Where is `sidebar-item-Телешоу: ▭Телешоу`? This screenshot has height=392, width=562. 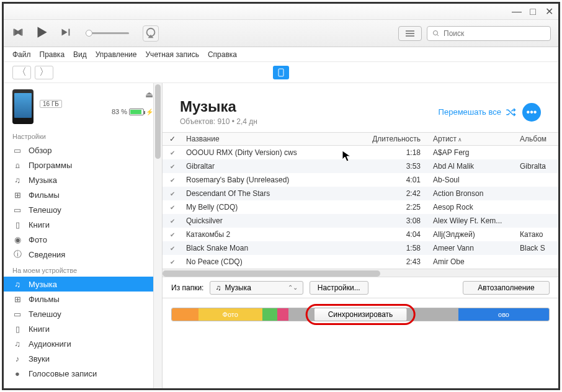
sidebar-item-Телешоу: ▭Телешоу is located at coordinates (83, 210).